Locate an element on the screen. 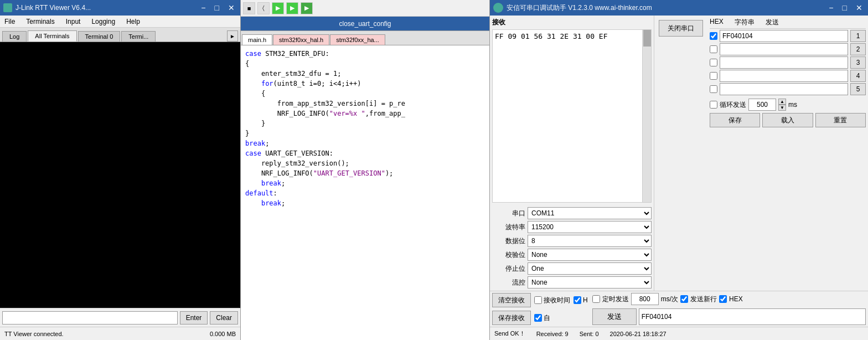 The width and height of the screenshot is (868, 340). serial-titlebar: 安信可串口调试助手 V1.2.3.0 www.ai-thinker.com − … is located at coordinates (679, 8).